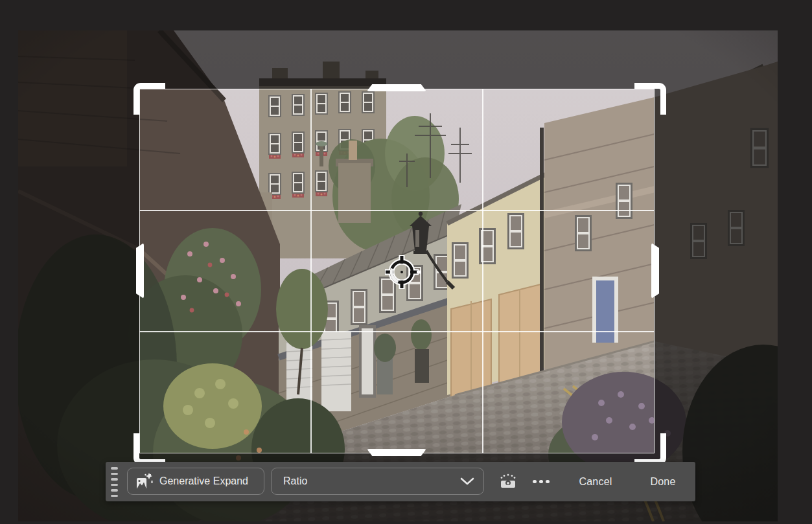 The width and height of the screenshot is (812, 524). I want to click on crop-handle-left, so click(140, 271).